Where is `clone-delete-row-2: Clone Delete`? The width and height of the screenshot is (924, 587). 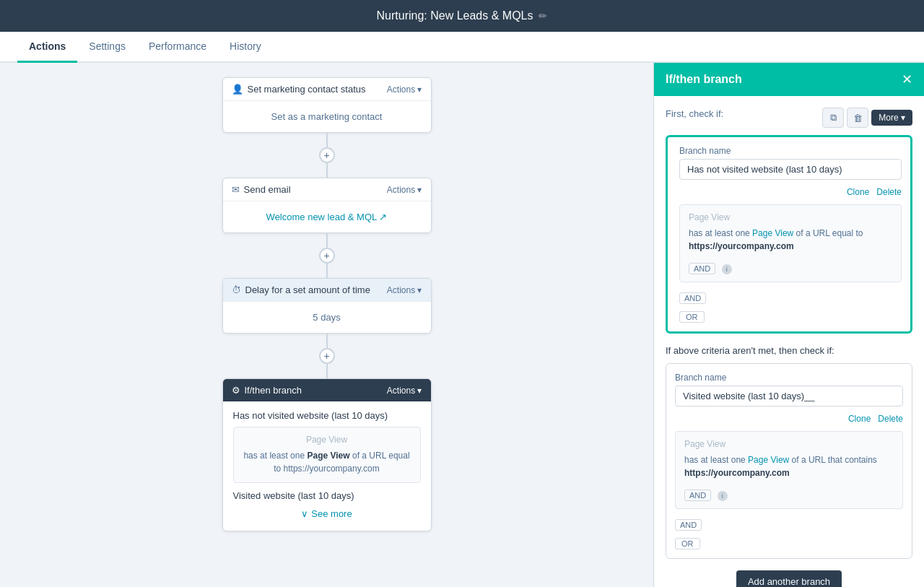 clone-delete-row-2: Clone Delete is located at coordinates (789, 419).